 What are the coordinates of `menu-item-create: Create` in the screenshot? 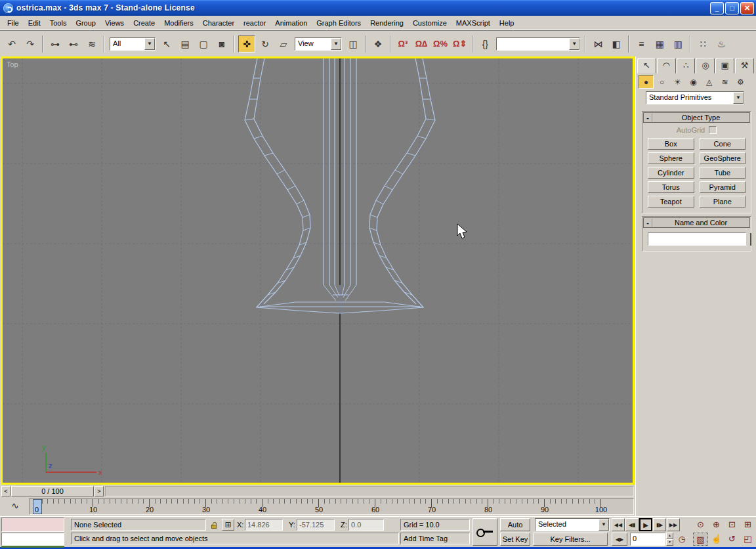 It's located at (144, 23).